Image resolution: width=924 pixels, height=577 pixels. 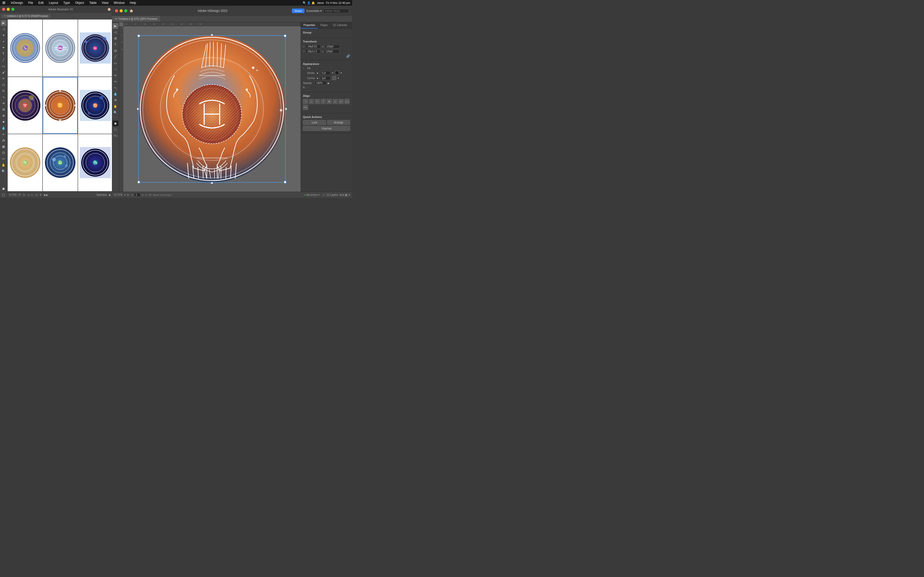 What do you see at coordinates (332, 47) in the screenshot?
I see `w-value-input` at bounding box center [332, 47].